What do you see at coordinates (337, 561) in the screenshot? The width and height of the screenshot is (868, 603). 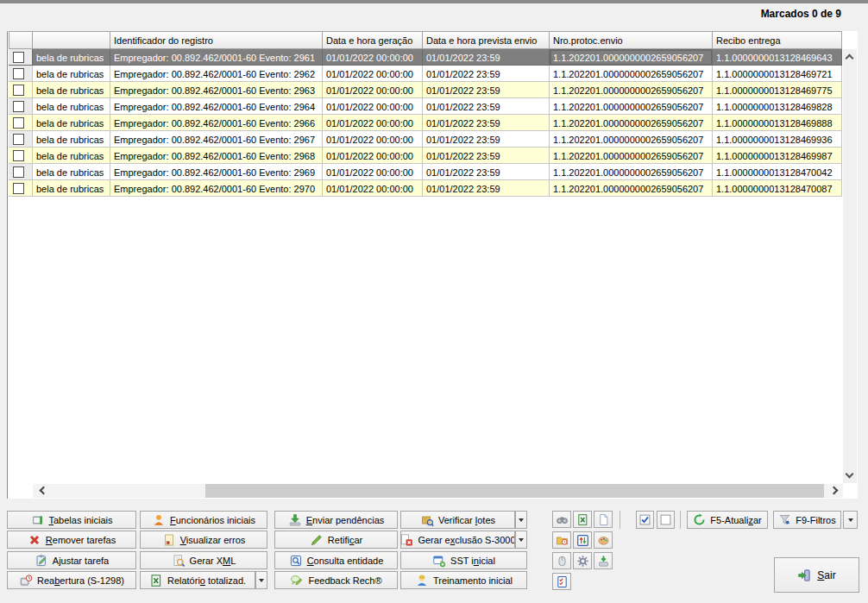 I see `button-consulta-entidade: Consulta entidade` at bounding box center [337, 561].